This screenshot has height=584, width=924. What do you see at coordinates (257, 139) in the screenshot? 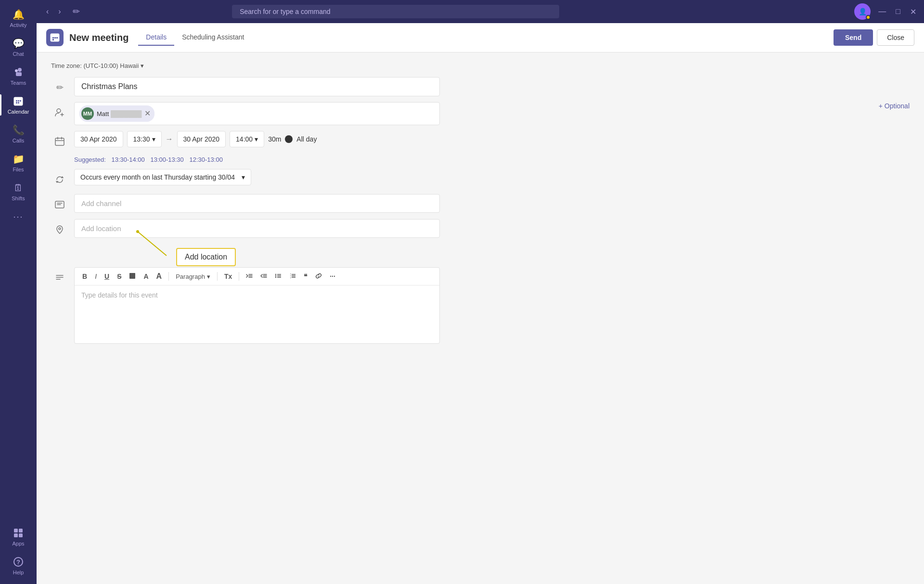
I see `datetime-inputs: 30 Apr 2020 13:30 ▾ → 30 Apr 2020 14:00 …` at bounding box center [257, 139].